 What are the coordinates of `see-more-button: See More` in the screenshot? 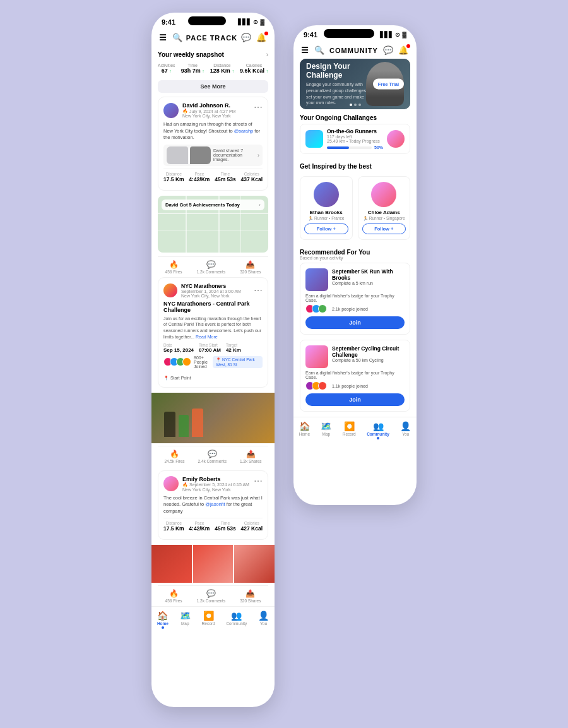 It's located at (213, 87).